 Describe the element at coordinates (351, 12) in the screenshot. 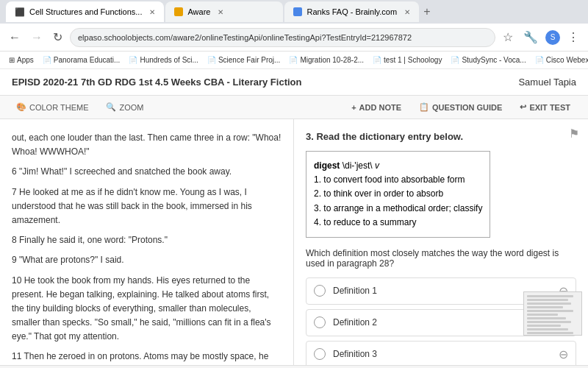

I see `tab-label-brainly: Ranks FAQ - Brainly.com` at that location.